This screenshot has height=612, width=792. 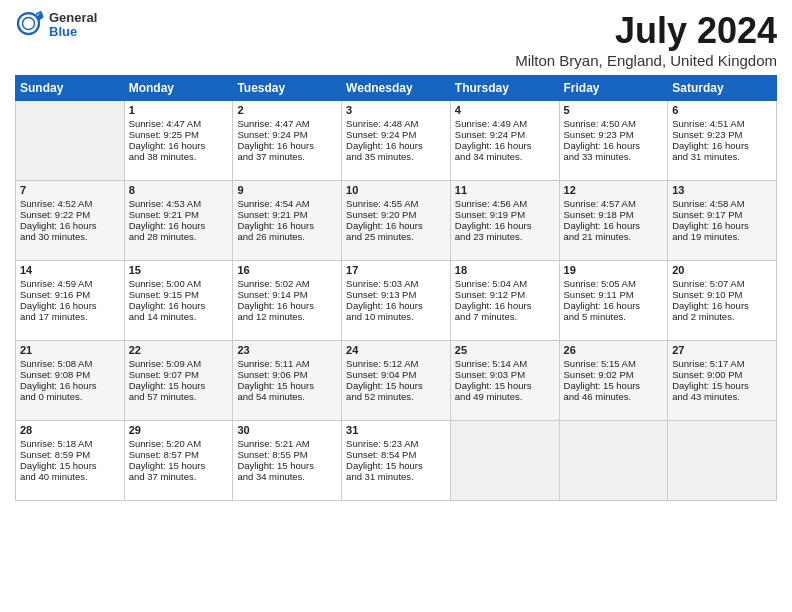 I want to click on calendar-cell: 17Sunrise: 5:03 AMSunset: 9:13 PMDayligh…, so click(x=396, y=301).